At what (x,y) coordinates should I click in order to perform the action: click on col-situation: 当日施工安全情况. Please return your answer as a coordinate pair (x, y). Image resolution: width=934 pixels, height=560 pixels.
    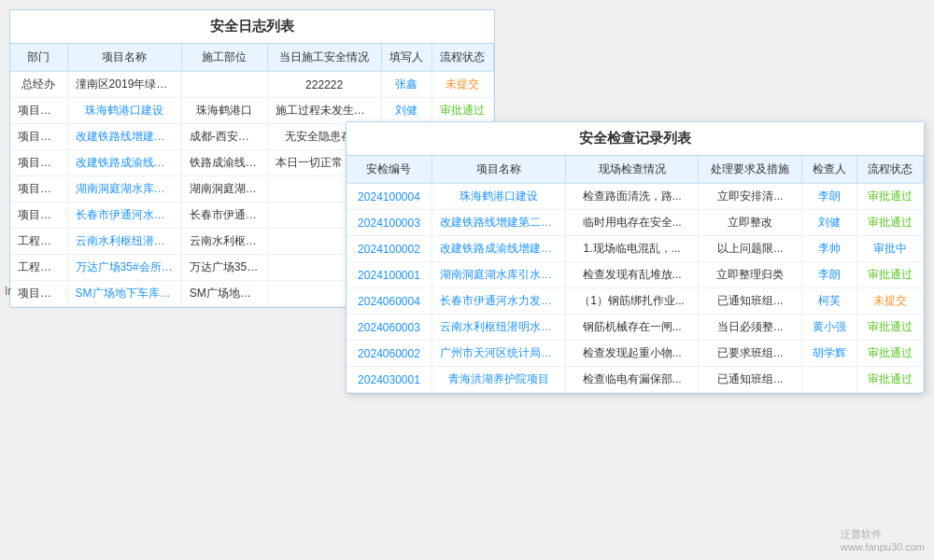
    Looking at the image, I should click on (324, 58).